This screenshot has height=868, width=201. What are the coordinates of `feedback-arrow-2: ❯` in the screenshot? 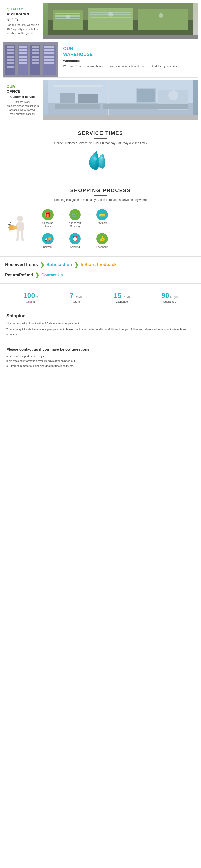 It's located at (76, 265).